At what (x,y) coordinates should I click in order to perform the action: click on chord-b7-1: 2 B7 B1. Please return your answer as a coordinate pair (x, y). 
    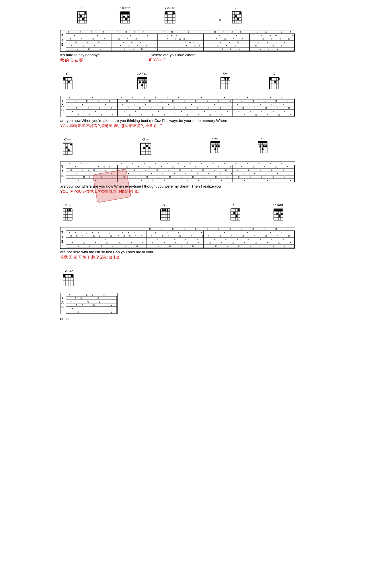
    Looking at the image, I should click on (142, 81).